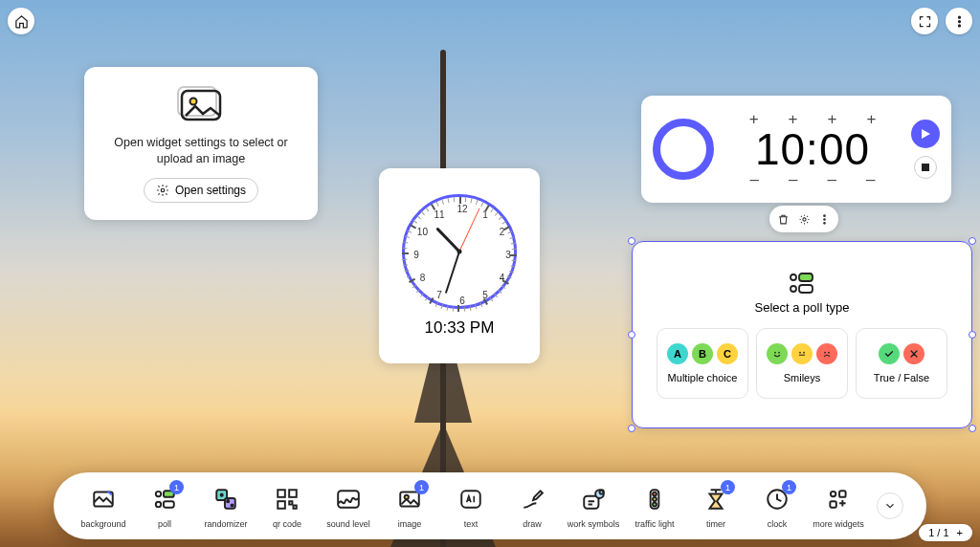 The height and width of the screenshot is (547, 980). Describe the element at coordinates (423, 231) in the screenshot. I see `clock-number: 10` at that location.